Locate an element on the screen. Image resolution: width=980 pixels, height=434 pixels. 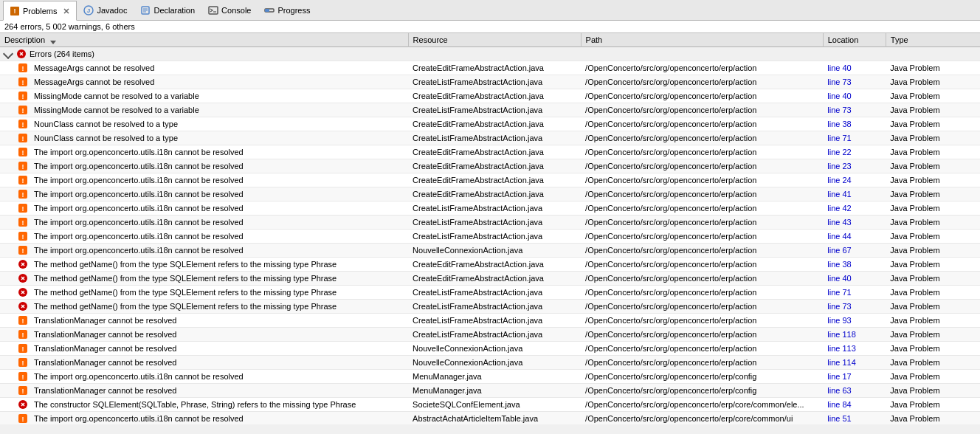
table-row: !TranslationManager cannot be resolvedMe… is located at coordinates (490, 391).